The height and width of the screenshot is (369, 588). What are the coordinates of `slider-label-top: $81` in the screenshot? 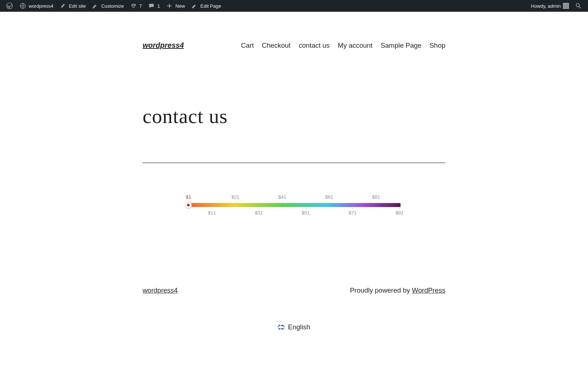 It's located at (376, 197).